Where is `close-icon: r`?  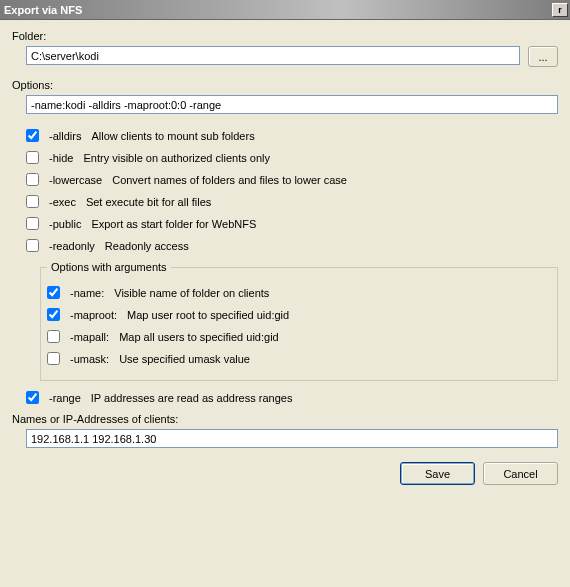
close-icon: r is located at coordinates (560, 10).